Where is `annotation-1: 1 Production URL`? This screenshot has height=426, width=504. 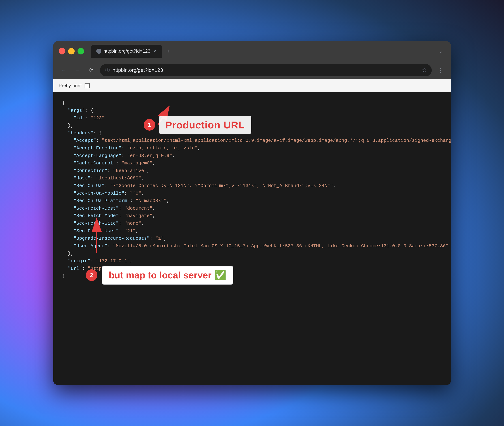 annotation-1: 1 Production URL is located at coordinates (197, 125).